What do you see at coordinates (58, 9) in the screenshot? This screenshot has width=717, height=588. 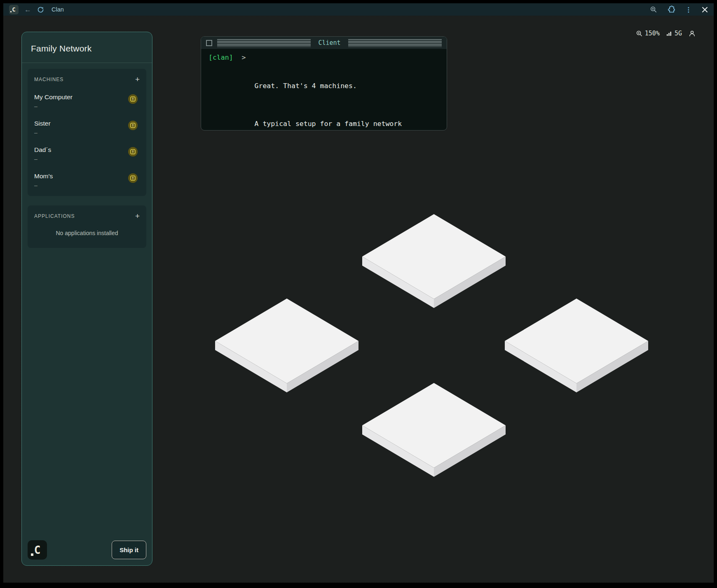 I see `page-title: Clan` at bounding box center [58, 9].